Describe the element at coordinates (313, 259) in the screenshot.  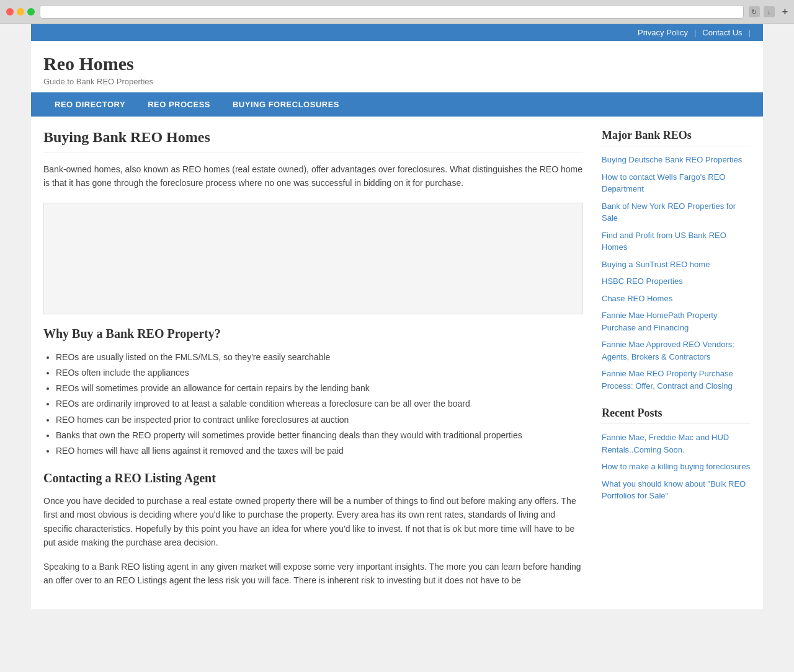
I see `ad-placeholder` at that location.